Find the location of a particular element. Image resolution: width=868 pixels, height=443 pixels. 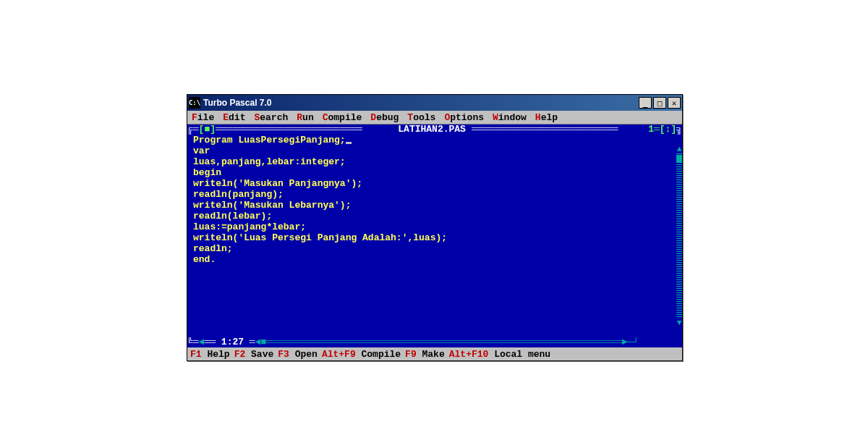

window-title: Turbo Pascal 7.0 is located at coordinates (421, 103).